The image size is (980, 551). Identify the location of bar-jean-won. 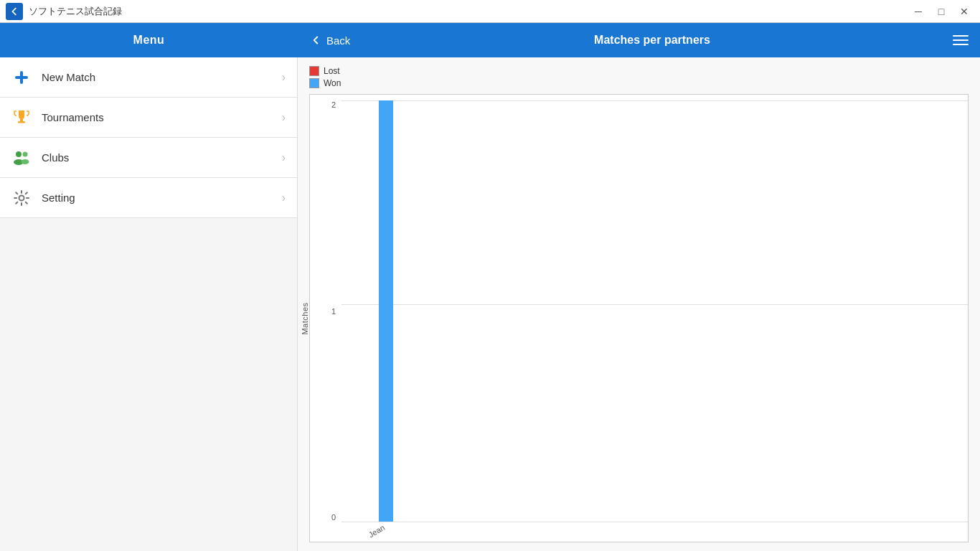
(386, 311).